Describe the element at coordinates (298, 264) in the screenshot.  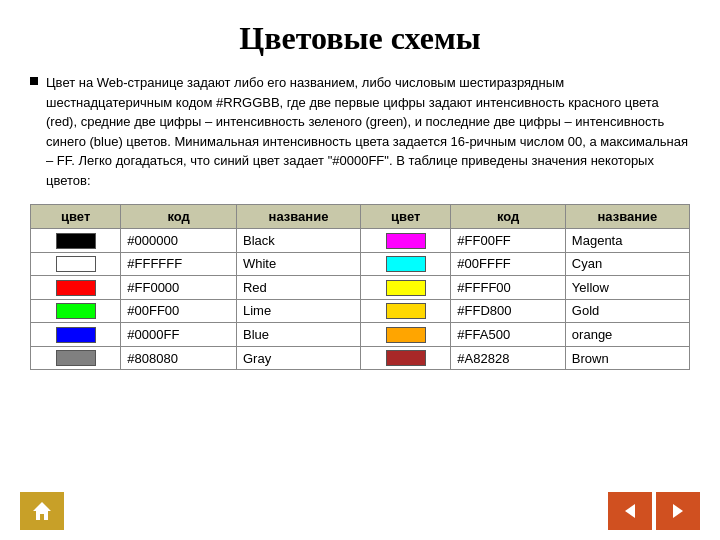
I see `color-label-1: White` at that location.